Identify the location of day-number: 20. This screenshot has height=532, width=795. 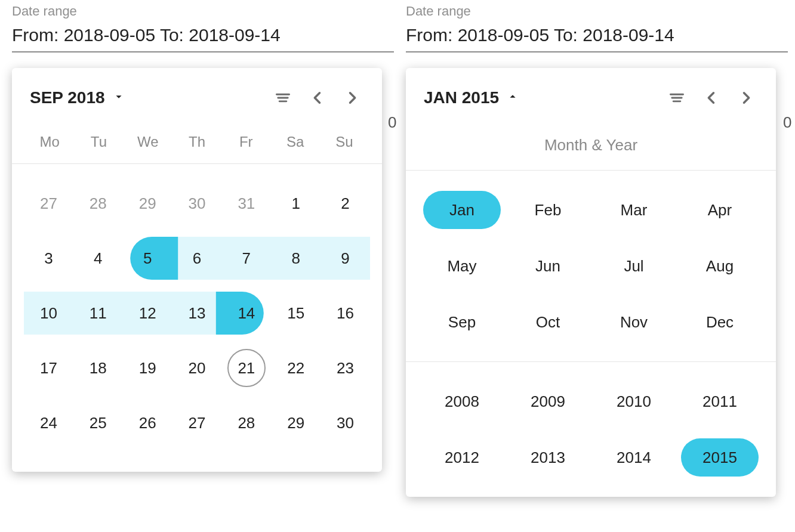
(197, 369).